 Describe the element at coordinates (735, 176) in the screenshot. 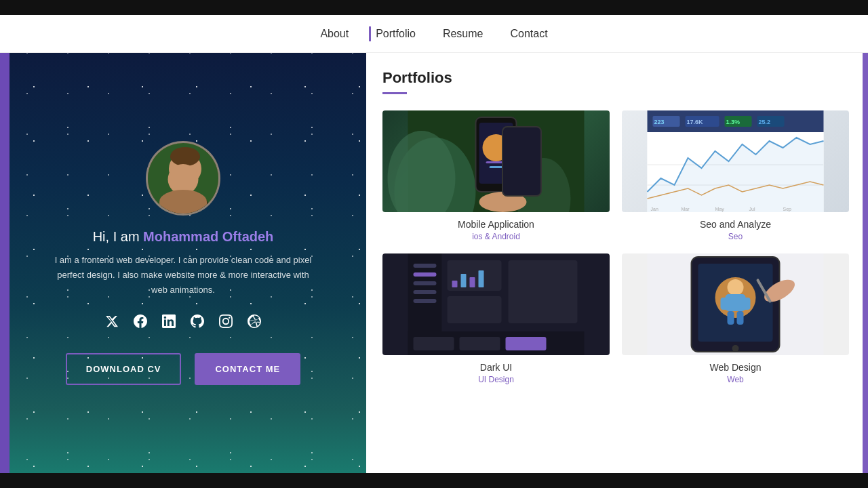

I see `portfolio-card-seo: 223 17.6K 1.3% 25.2` at that location.